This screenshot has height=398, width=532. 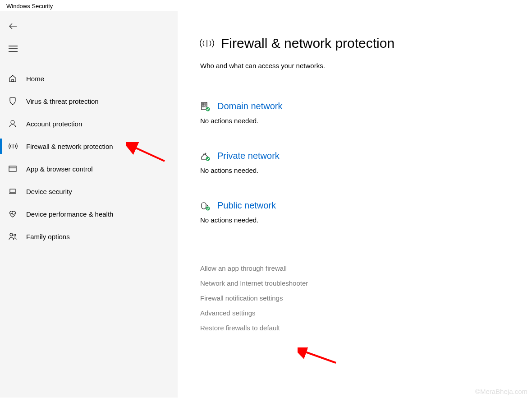 What do you see at coordinates (357, 268) in the screenshot?
I see `link-allow-app: Allow an app through firewall` at bounding box center [357, 268].